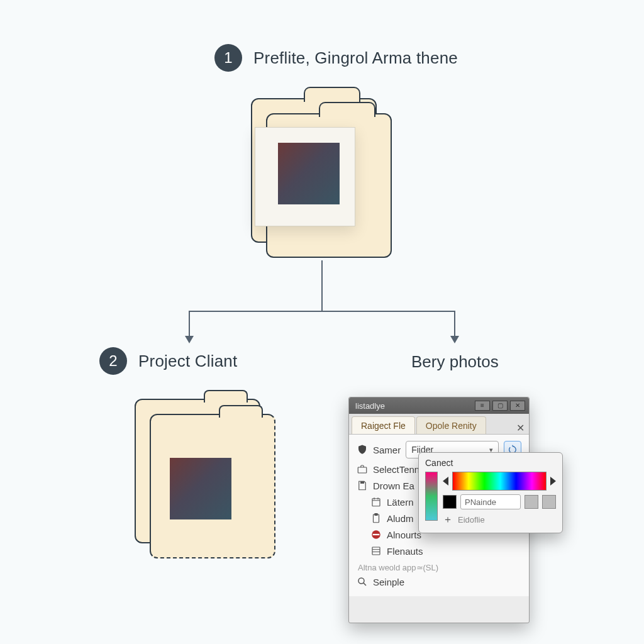 The image size is (644, 644). What do you see at coordinates (376, 551) in the screenshot?
I see `list-icon` at bounding box center [376, 551].